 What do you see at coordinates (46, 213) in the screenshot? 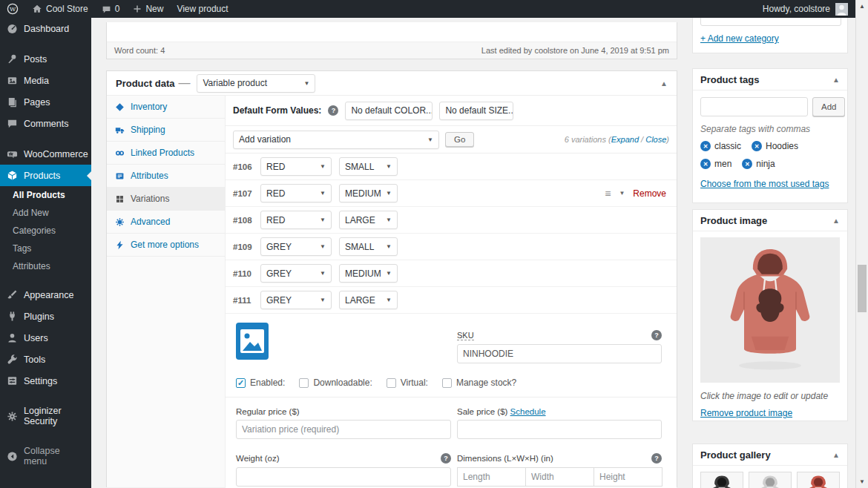
I see `sidebar-item-add-new: Add New` at bounding box center [46, 213].